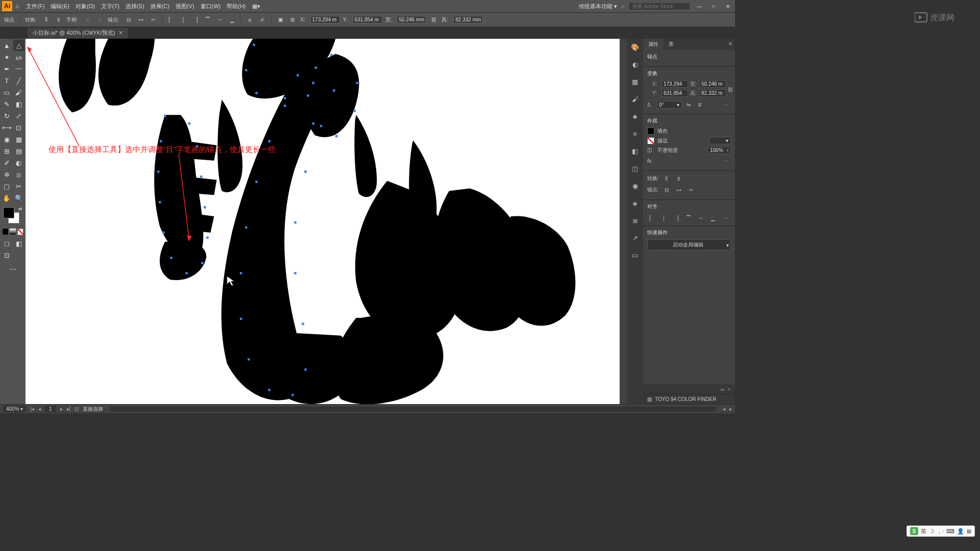 This screenshot has width=980, height=551. I want to click on pen-tool: ✒, so click(7, 69).